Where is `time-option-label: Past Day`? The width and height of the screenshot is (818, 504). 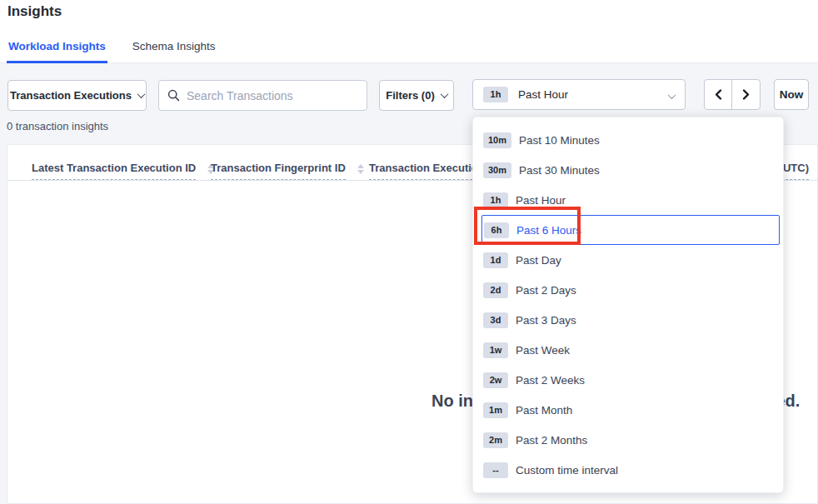
time-option-label: Past Day is located at coordinates (538, 260).